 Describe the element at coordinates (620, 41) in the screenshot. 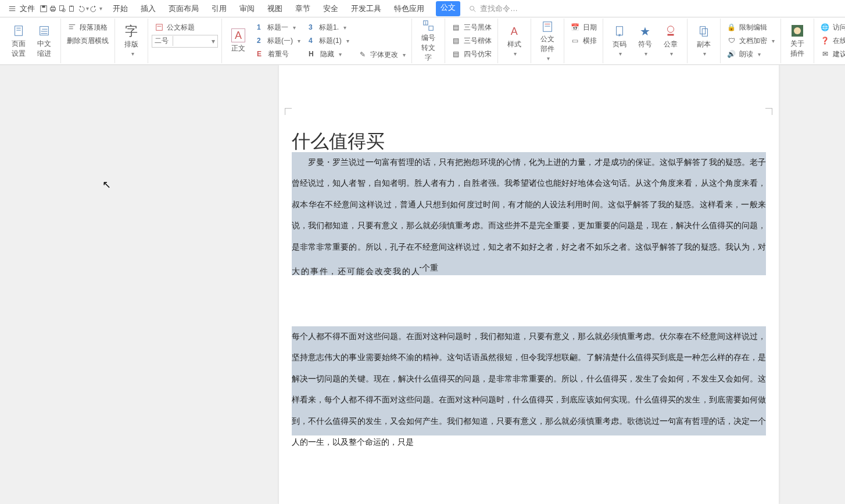

I see `pagenum-button: # 页码` at that location.